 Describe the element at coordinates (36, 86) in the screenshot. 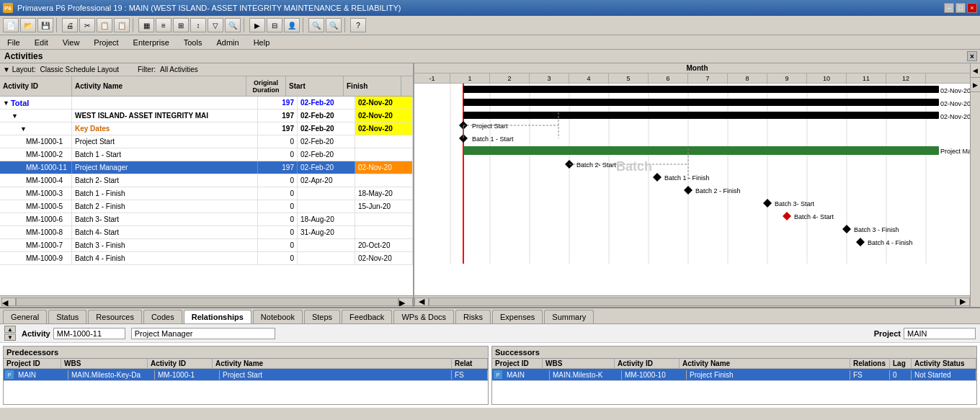

I see `col-header-id: Activity ID` at that location.